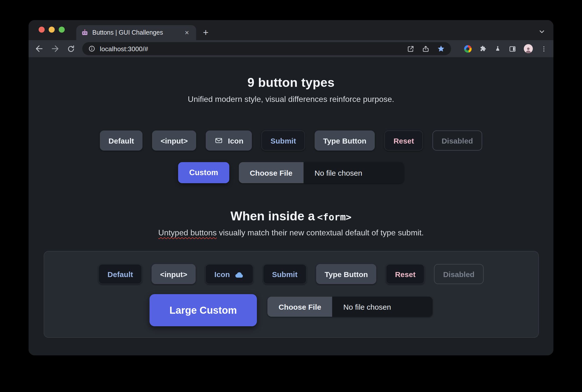 The height and width of the screenshot is (392, 582). I want to click on form-section-subtitle: Untyped buttons visually match their new…, so click(291, 233).